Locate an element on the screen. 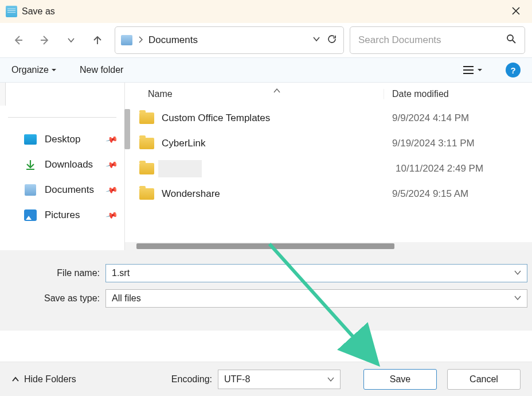  sidebar-item-desktop: Desktop 📌 is located at coordinates (62, 139).